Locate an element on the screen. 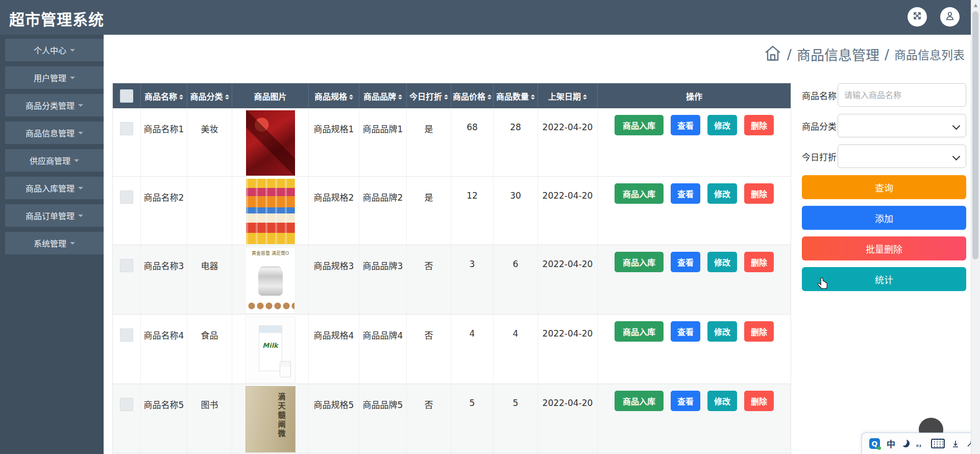  sidebar-item: 商品订单管理 is located at coordinates (54, 216).